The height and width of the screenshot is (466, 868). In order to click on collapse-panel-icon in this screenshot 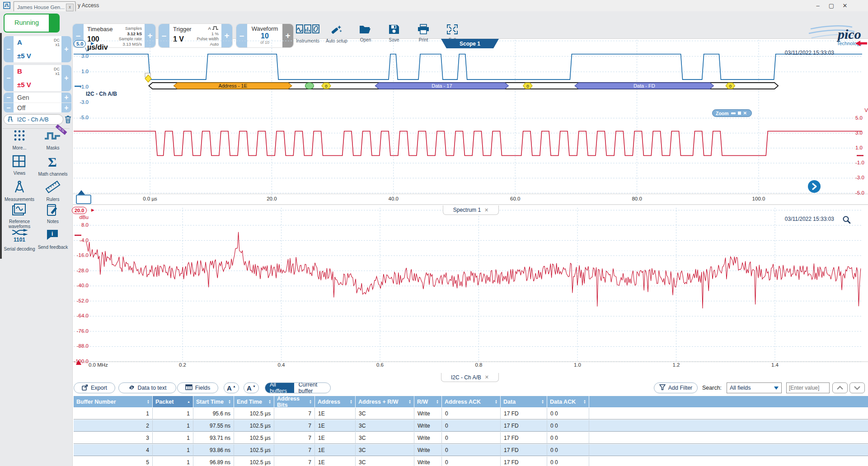, I will do `click(861, 44)`.